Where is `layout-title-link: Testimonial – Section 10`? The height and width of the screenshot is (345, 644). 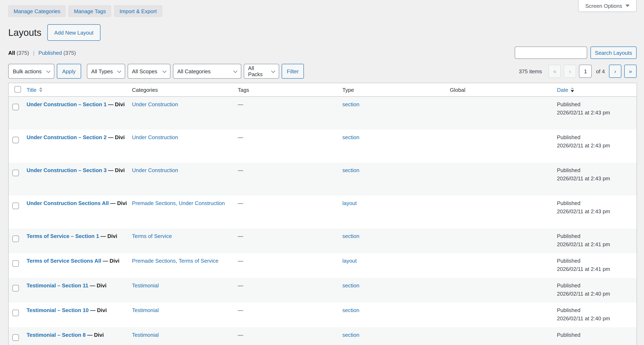
layout-title-link: Testimonial – Section 10 is located at coordinates (58, 310).